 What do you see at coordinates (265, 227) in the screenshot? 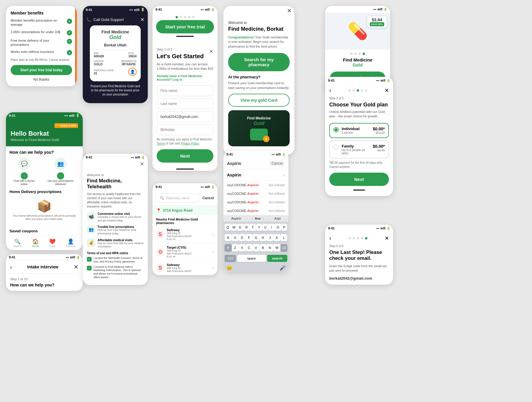
I see `key-u: U` at bounding box center [265, 227].